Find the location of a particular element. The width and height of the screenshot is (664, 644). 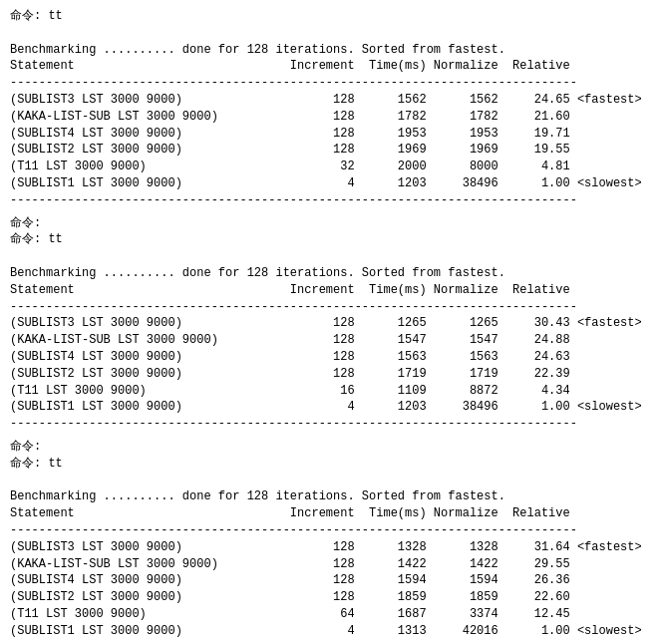

row-1-0: (SUBLIST3 LST 3000 9000) 128 1562 1562 2… is located at coordinates (332, 100).